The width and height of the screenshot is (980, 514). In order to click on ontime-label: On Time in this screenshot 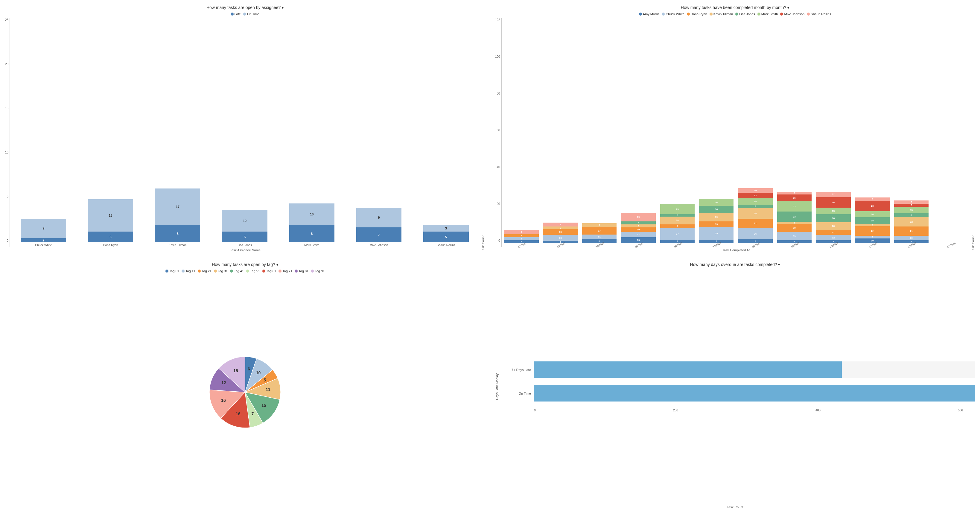, I will do `click(253, 14)`.